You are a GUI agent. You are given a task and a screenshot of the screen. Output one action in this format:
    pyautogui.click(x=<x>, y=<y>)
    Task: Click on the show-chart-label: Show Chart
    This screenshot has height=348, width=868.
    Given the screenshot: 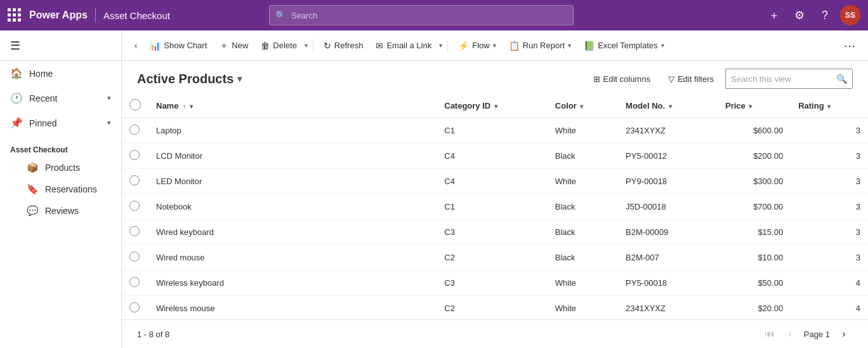 What is the action you would take?
    pyautogui.click(x=185, y=46)
    